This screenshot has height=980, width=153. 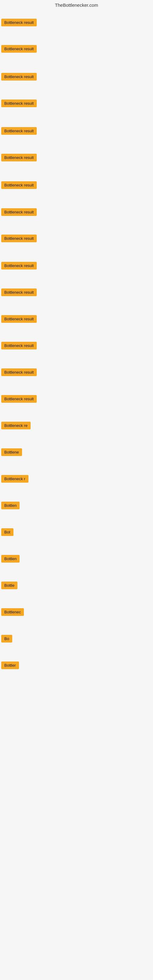 What do you see at coordinates (19, 346) in the screenshot?
I see `badge-row-13: Bottleneck result` at bounding box center [19, 346].